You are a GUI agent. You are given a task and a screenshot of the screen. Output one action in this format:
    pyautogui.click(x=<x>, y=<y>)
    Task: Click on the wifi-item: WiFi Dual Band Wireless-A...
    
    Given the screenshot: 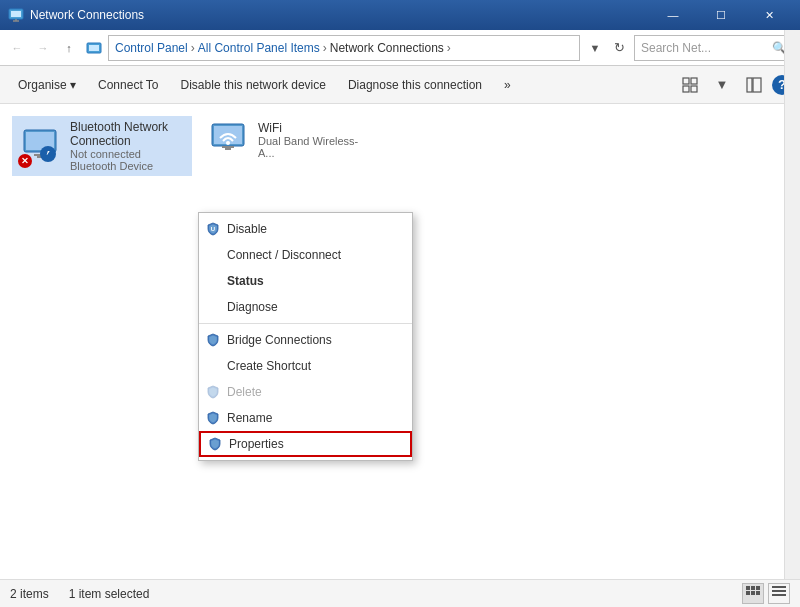 What is the action you would take?
    pyautogui.click(x=290, y=140)
    